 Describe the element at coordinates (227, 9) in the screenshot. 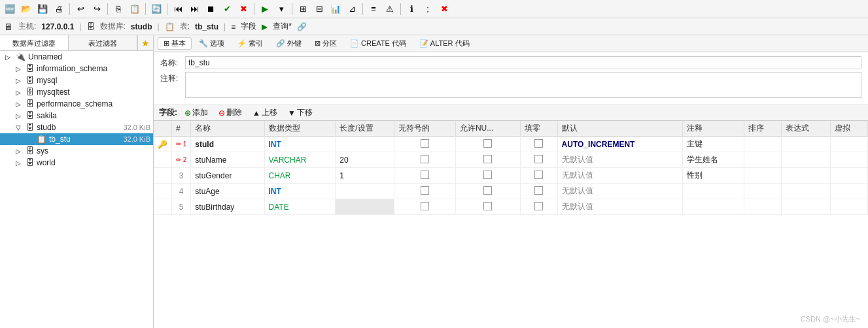

I see `check-btn: ✔` at that location.